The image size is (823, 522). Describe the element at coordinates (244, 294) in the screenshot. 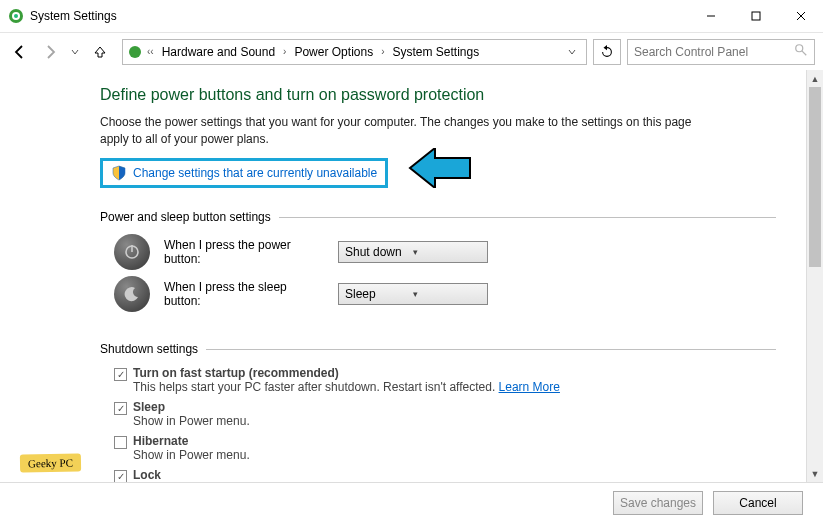

I see `sleep-button-label: When I press the sleep button:` at that location.